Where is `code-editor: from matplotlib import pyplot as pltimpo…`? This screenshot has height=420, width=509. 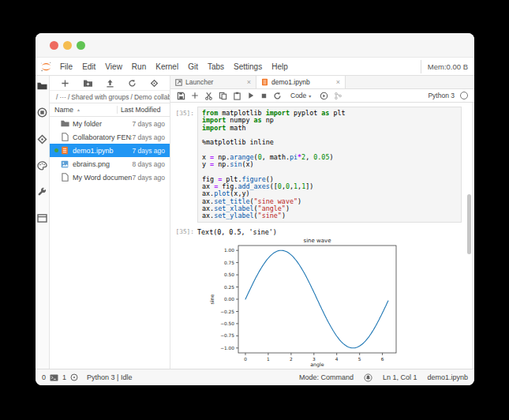
code-editor: from matplotlib import pyplot as pltimpo… is located at coordinates (330, 164).